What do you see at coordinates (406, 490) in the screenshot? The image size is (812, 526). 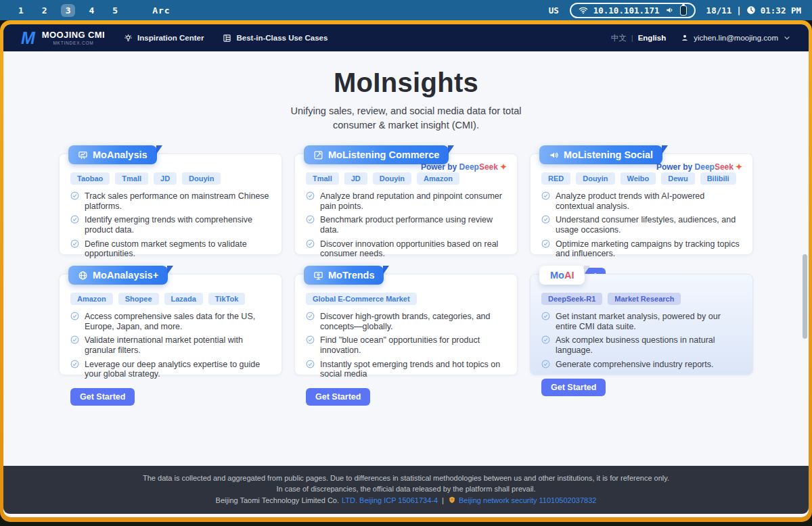 I see `site-footer: The data is collected and aggregated fro…` at bounding box center [406, 490].